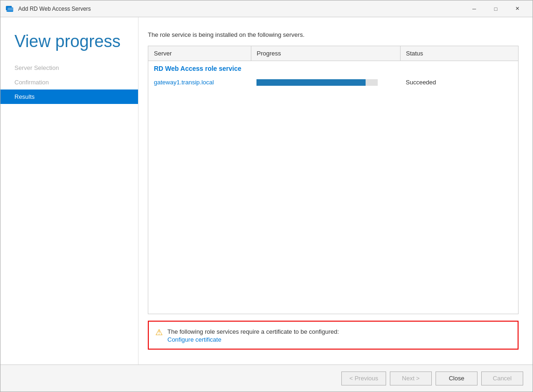 The image size is (533, 392). Describe the element at coordinates (253, 339) in the screenshot. I see `configure-certificate-link: Configure certificate` at that location.